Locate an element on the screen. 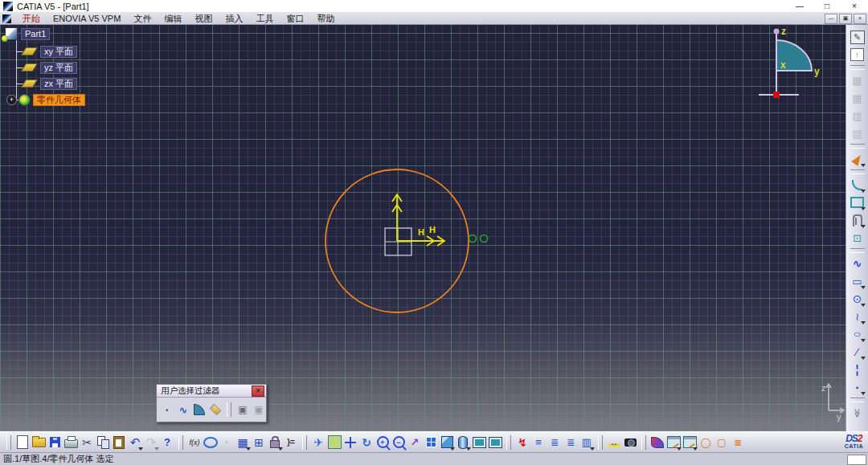  profile-tool-button: ∿ is located at coordinates (858, 263).